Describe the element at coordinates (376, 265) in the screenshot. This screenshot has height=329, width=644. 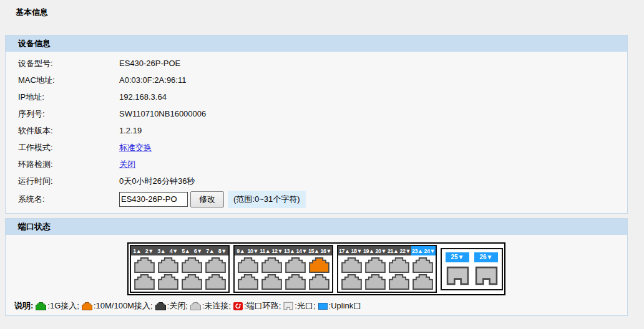
I see `port-19-rj45-icon` at that location.